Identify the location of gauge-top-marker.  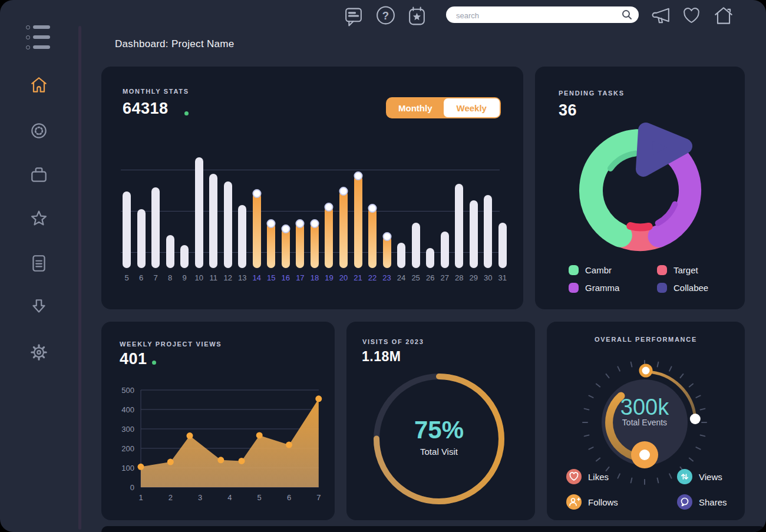
(646, 371).